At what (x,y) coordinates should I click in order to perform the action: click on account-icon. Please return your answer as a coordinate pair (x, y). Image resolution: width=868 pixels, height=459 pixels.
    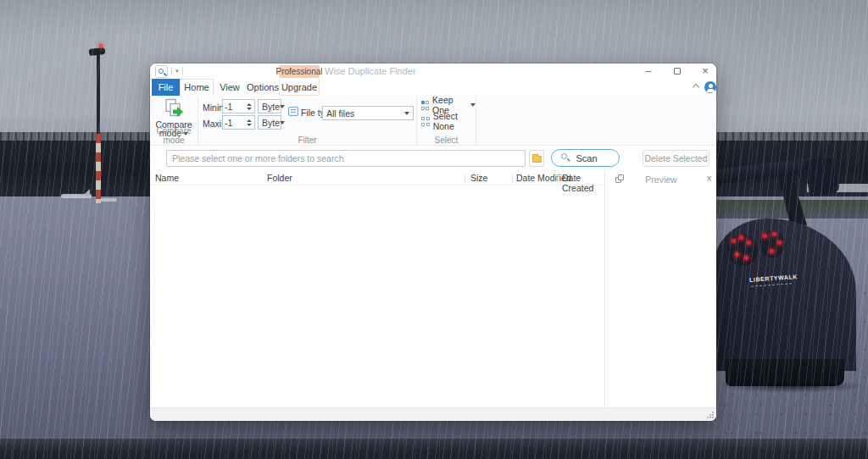
    Looking at the image, I should click on (710, 87).